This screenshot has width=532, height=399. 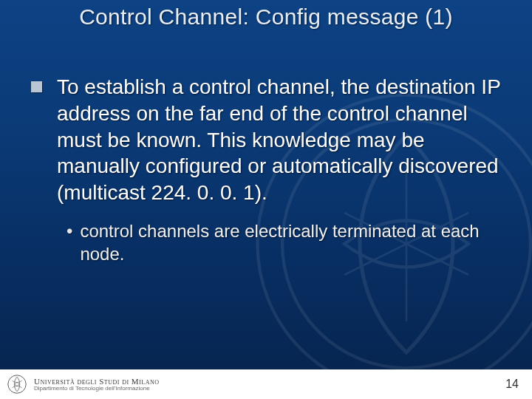 What do you see at coordinates (96, 384) in the screenshot?
I see `university-text: Università degli Studi di Milano Diparti…` at bounding box center [96, 384].